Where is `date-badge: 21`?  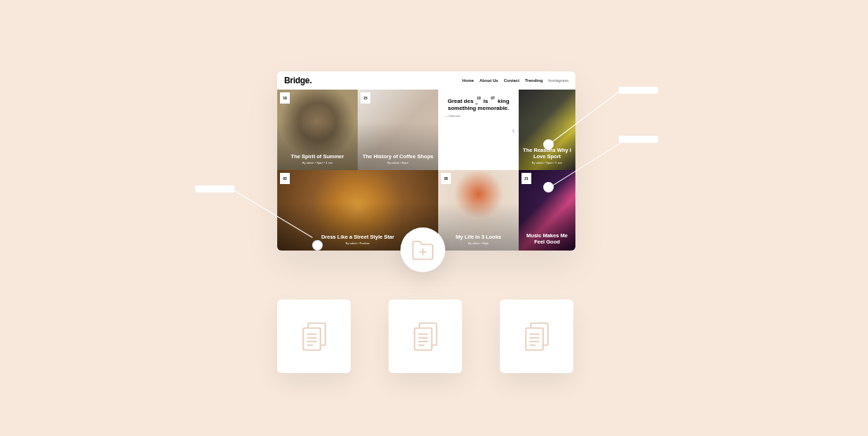
date-badge: 21 is located at coordinates (526, 178).